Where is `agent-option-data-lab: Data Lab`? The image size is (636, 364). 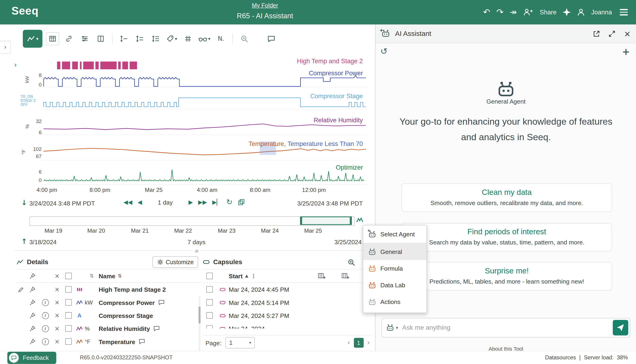 agent-option-data-lab: Data Lab is located at coordinates (395, 285).